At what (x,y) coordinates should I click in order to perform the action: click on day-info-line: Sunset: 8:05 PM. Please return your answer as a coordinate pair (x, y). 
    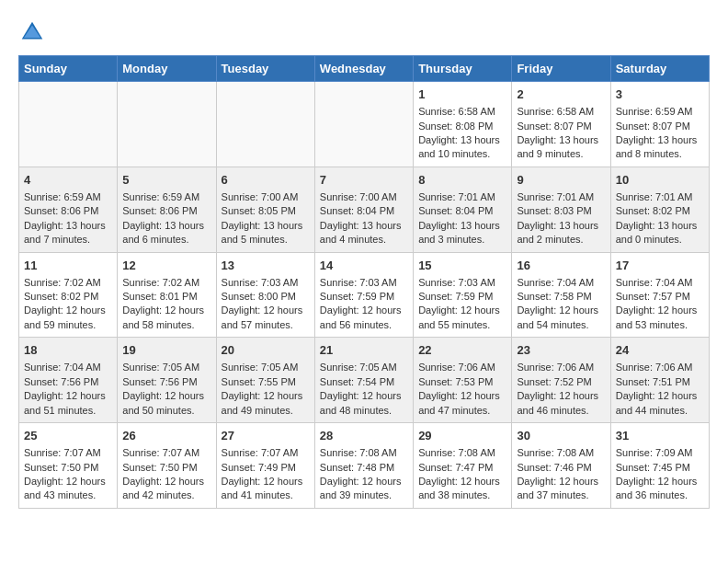
    Looking at the image, I should click on (259, 211).